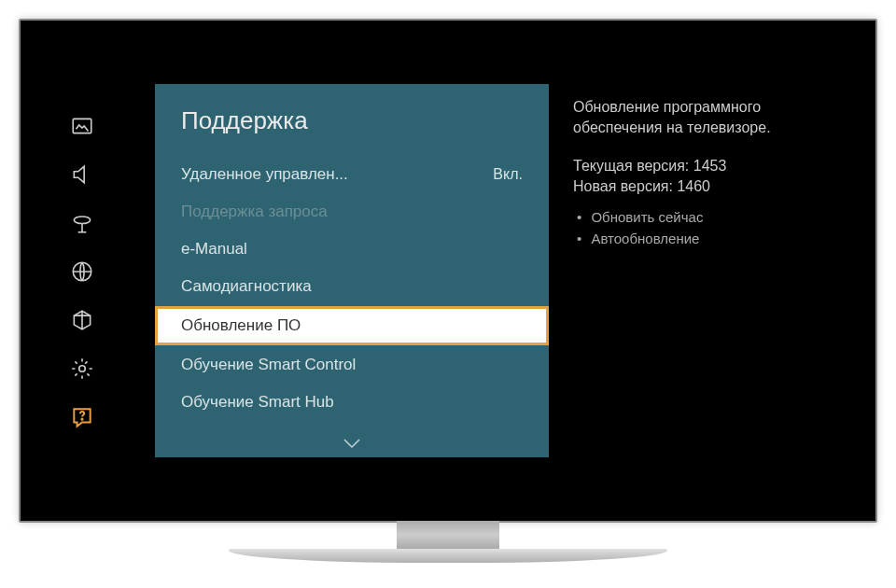 The height and width of the screenshot is (588, 896). What do you see at coordinates (269, 365) in the screenshot?
I see `menu-item-label: Обучение Smart Control` at bounding box center [269, 365].